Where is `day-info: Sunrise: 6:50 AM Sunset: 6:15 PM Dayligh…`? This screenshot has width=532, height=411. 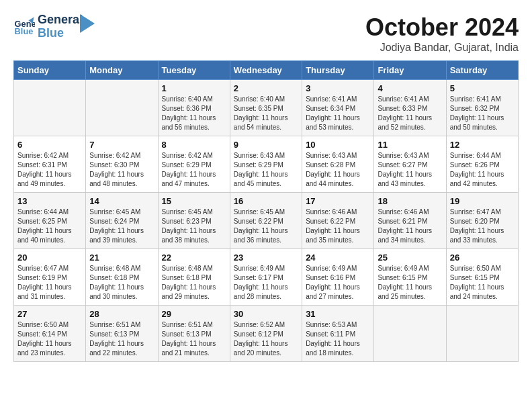
day-info: Sunrise: 6:50 AM Sunset: 6:15 PM Dayligh… is located at coordinates (482, 283).